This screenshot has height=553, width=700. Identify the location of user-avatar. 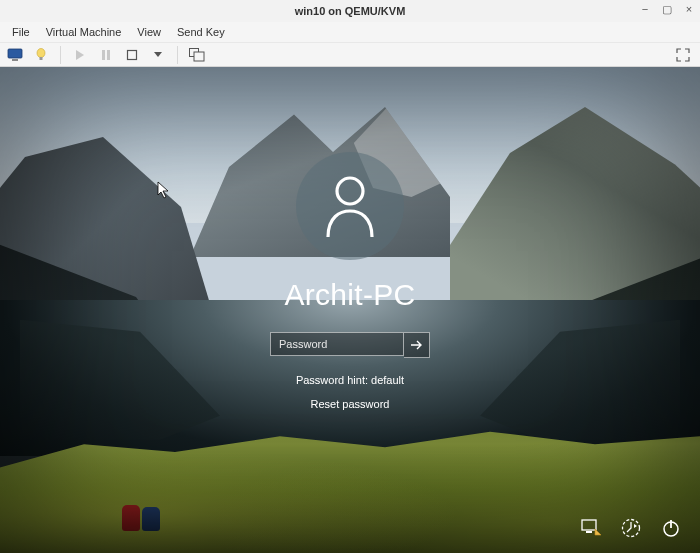
(350, 206).